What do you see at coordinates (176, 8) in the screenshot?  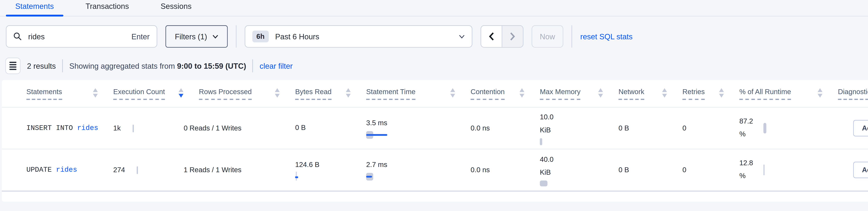 I see `tab-sessions: Sessions` at bounding box center [176, 8].